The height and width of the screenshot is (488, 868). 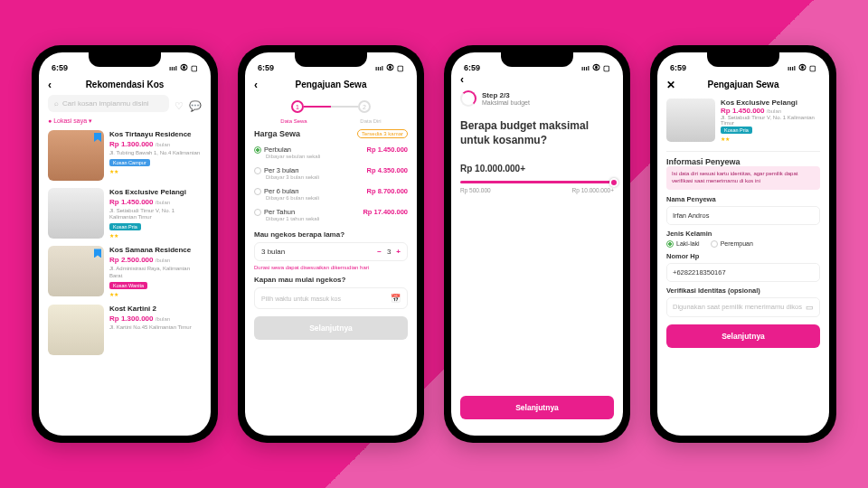 What do you see at coordinates (331, 107) in the screenshot?
I see `stepper: 1 2` at bounding box center [331, 107].